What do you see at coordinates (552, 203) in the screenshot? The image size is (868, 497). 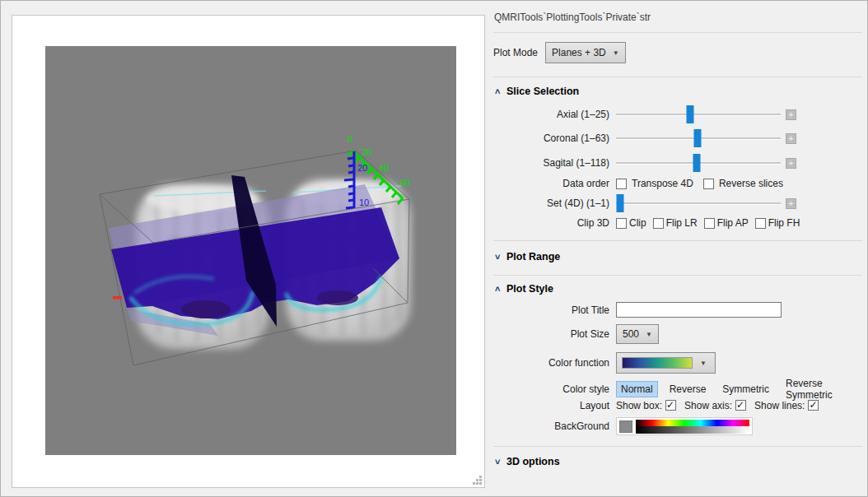 I see `set-4d-label: Set (4D) (1–1)` at bounding box center [552, 203].